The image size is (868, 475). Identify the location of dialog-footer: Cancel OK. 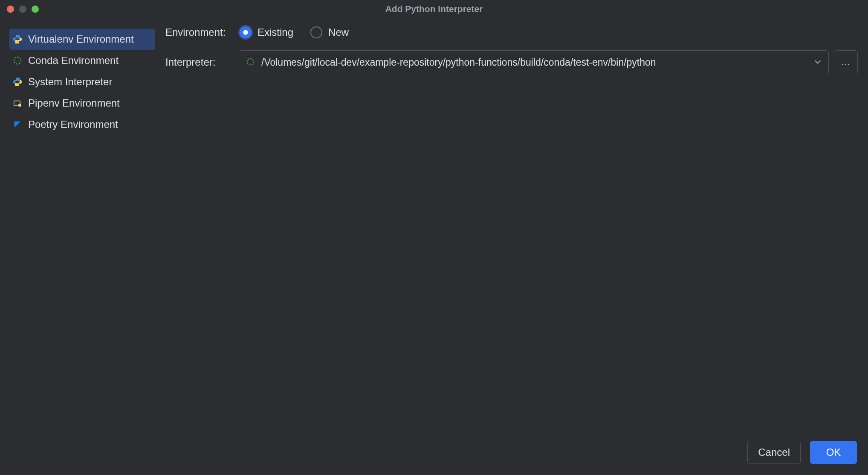
(434, 454).